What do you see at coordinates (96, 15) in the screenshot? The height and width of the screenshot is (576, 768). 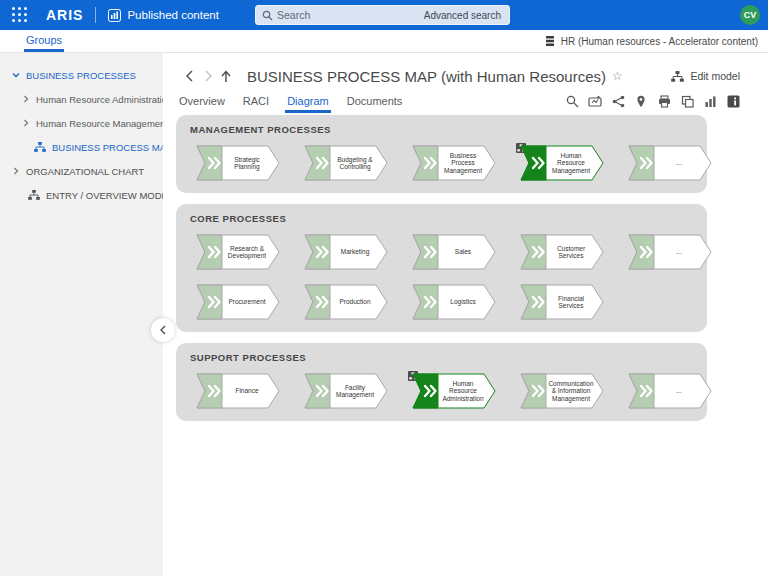 I see `divider` at bounding box center [96, 15].